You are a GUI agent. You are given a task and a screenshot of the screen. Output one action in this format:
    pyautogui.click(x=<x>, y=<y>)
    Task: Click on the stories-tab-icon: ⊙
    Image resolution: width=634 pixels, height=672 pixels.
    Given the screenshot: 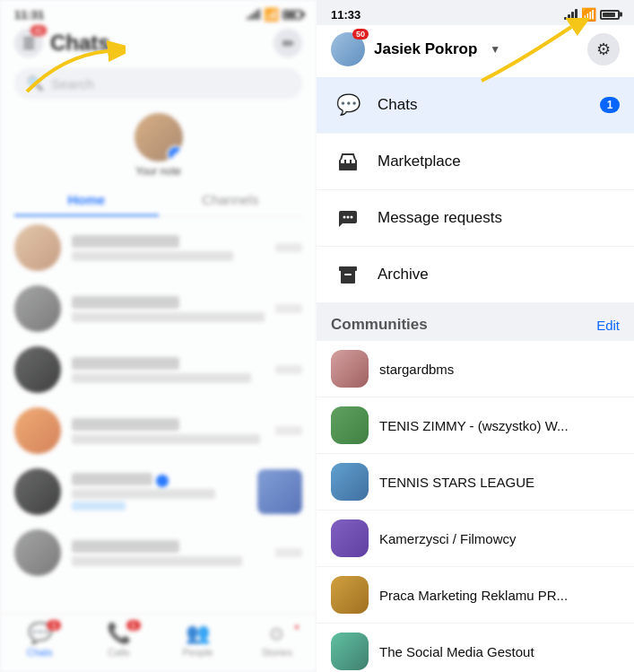 What is the action you would take?
    pyautogui.click(x=277, y=633)
    